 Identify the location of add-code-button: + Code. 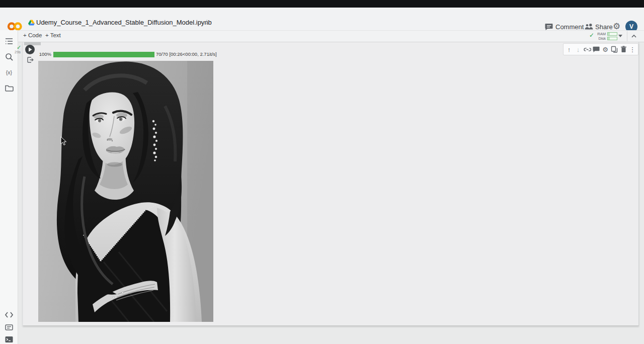
(32, 35).